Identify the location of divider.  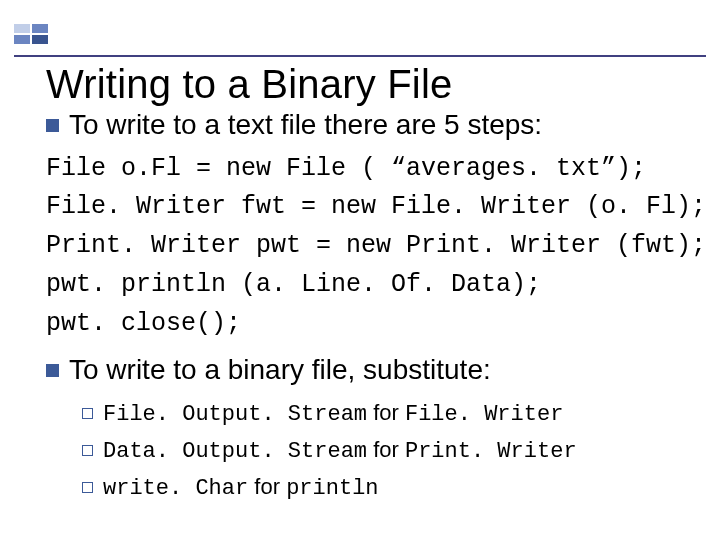
(360, 56).